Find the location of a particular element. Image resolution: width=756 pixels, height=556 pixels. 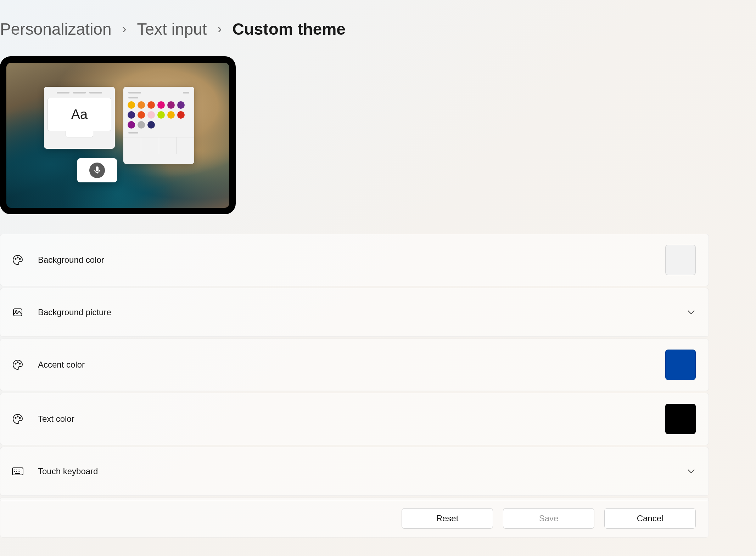

breadcrumb: Personalization › Text input › Custom th… is located at coordinates (378, 29).